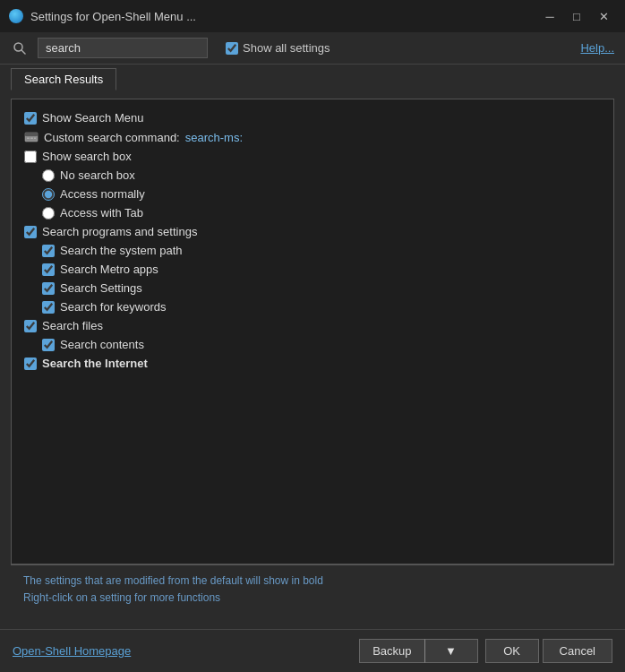 The image size is (625, 672). I want to click on search-keywords-label: Search for keywords, so click(113, 306).